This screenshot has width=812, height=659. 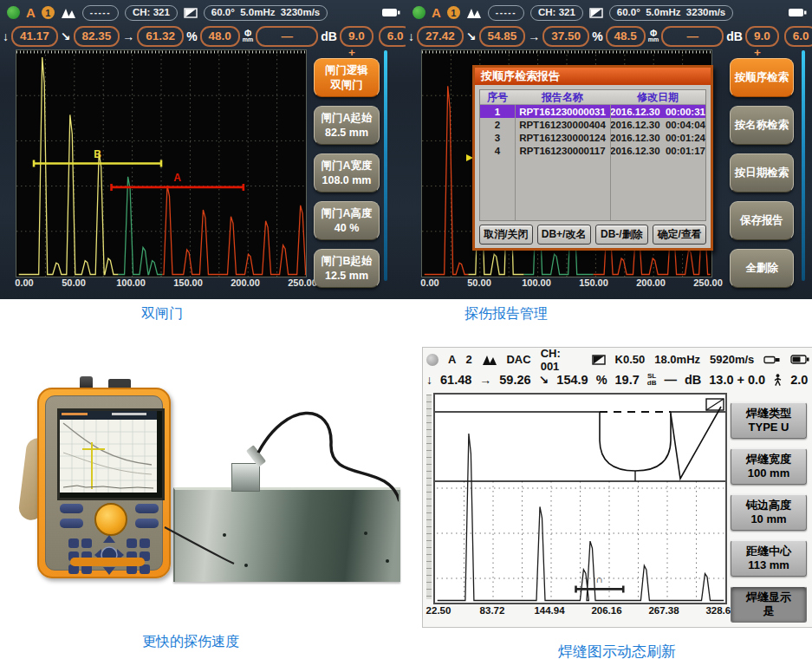 What do you see at coordinates (161, 163) in the screenshot?
I see `a-scan-display: BA` at bounding box center [161, 163].